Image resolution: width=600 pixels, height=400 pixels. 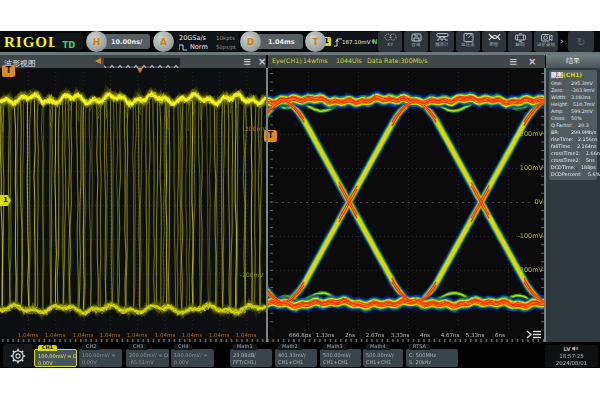 What do you see at coordinates (528, 168) in the screenshot?
I see `eye-volt-label: 100mV` at bounding box center [528, 168].